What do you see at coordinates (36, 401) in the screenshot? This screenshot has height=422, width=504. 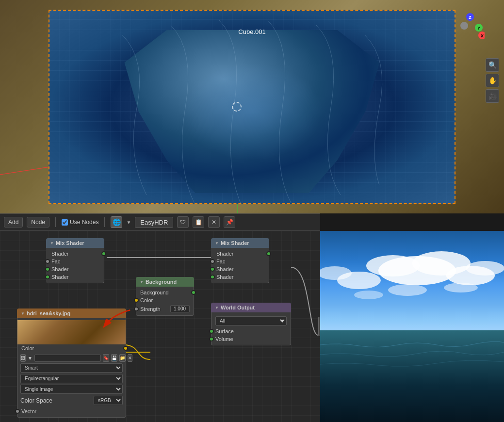 I see `hdri-colorspace-label: Color Space` at bounding box center [36, 401].